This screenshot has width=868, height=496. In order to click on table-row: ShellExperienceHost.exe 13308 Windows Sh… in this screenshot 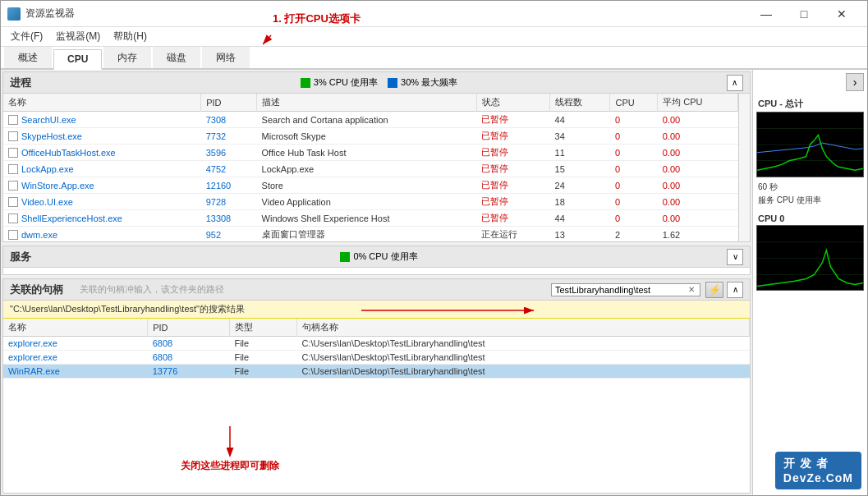, I will do `click(371, 218)`.